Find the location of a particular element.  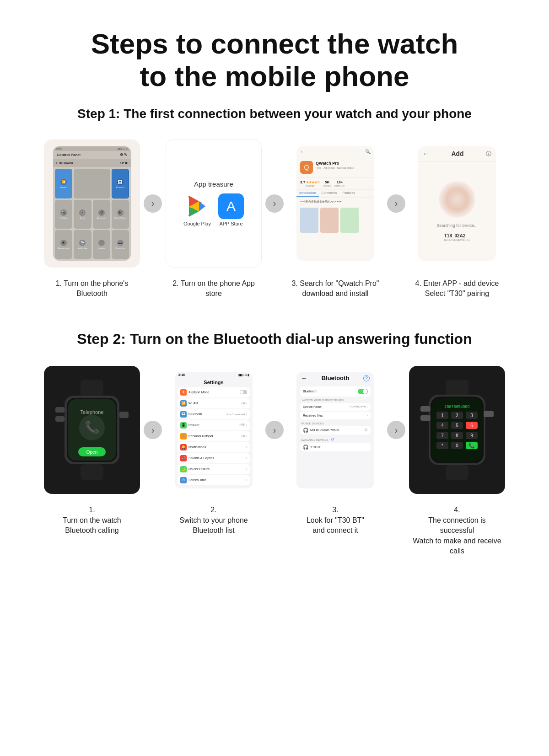

settings-item-wlan: 📶 WLAN Off› is located at coordinates (214, 403).